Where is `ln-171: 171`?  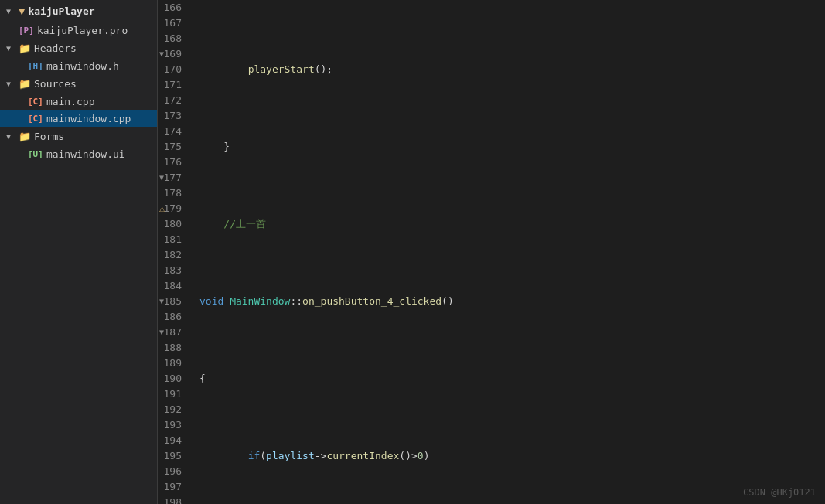
ln-171: 171 is located at coordinates (172, 85).